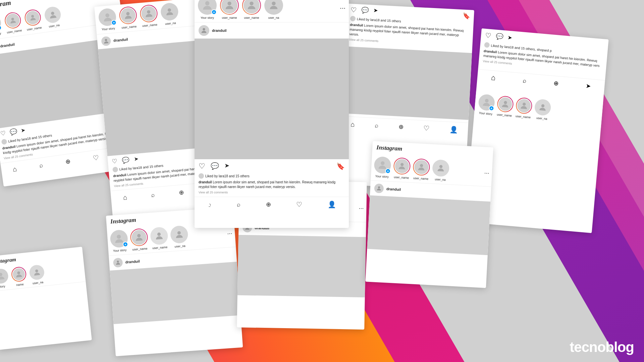  I want to click on card8-story-3: user_na, so click(441, 170).